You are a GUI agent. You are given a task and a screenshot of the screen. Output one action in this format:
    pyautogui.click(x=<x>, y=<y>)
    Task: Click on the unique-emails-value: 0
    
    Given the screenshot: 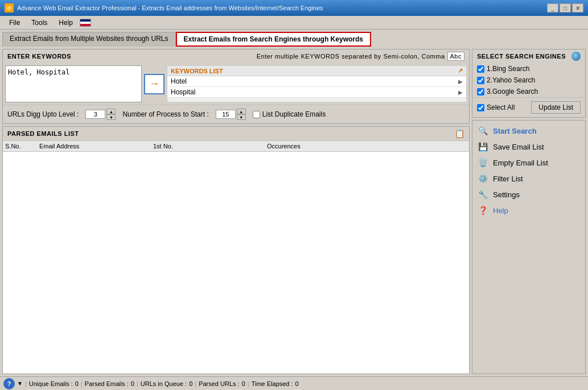 What is the action you would take?
    pyautogui.click(x=77, y=384)
    